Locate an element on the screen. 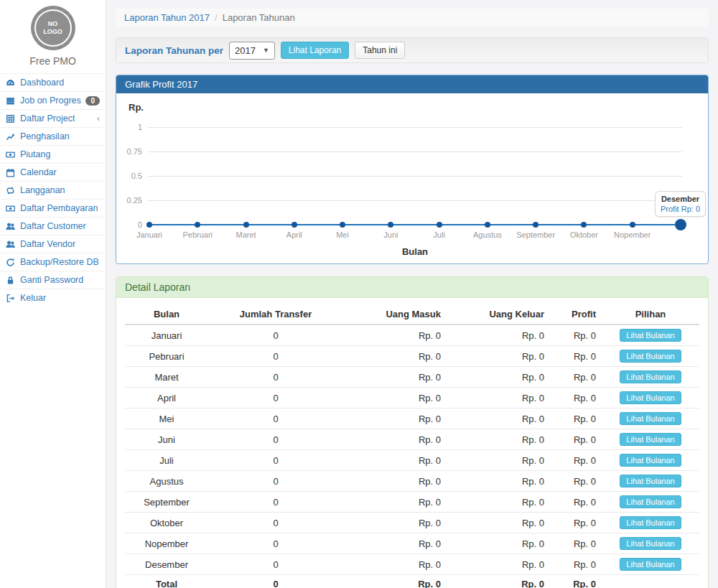  data-point-pebruari is located at coordinates (197, 225).